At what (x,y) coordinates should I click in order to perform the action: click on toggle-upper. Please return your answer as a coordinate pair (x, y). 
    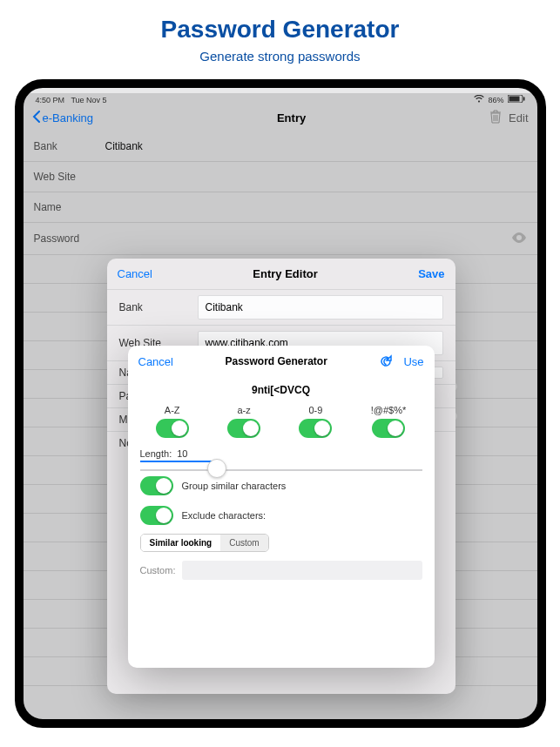
    Looking at the image, I should click on (172, 428).